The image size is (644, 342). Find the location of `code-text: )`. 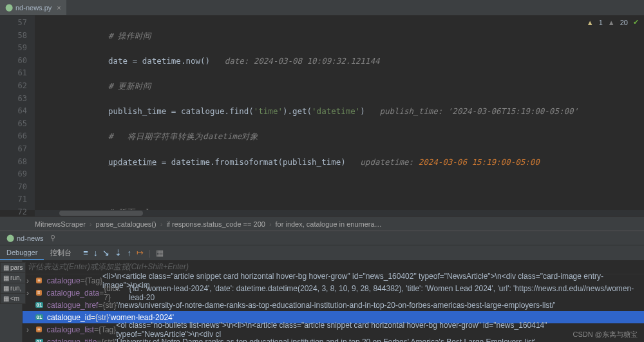

code-text: ) is located at coordinates (363, 111).